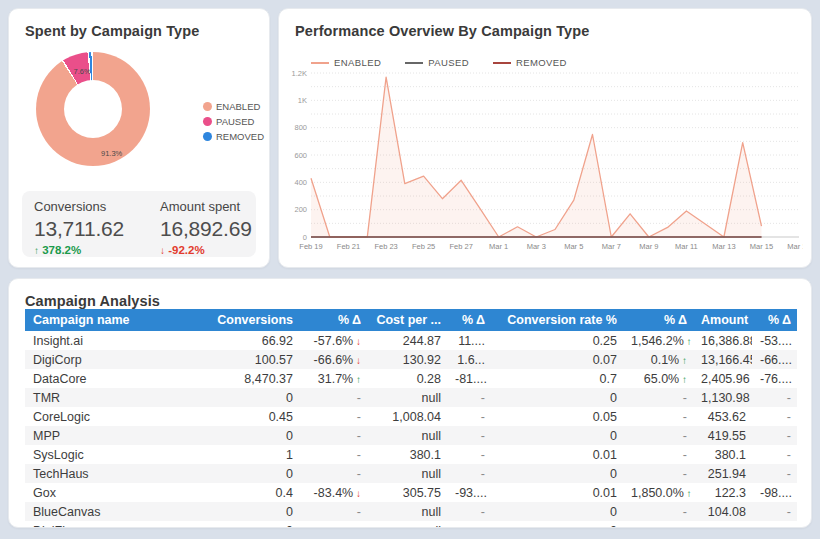 Image resolution: width=820 pixels, height=539 pixels. I want to click on x-tick-label: Feb 25, so click(424, 246).